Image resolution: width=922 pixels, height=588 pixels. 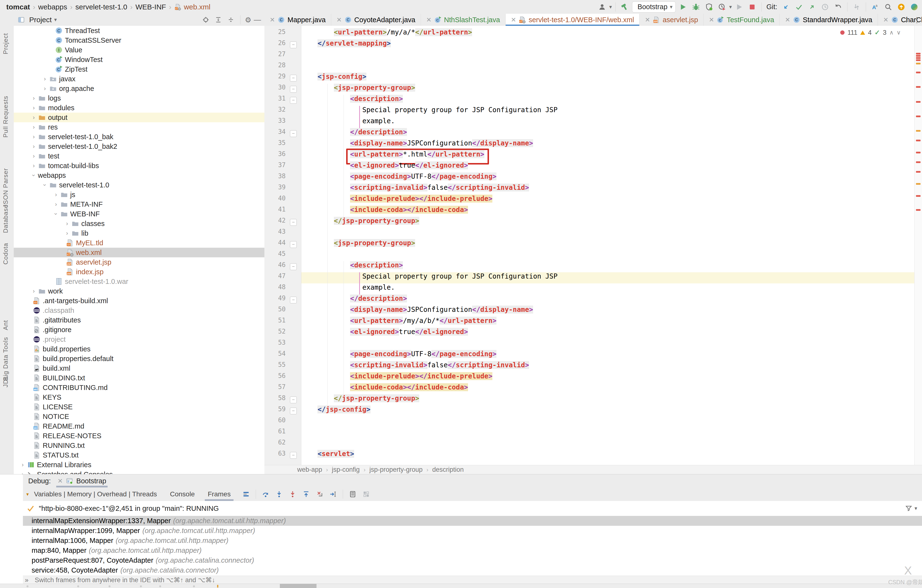 I want to click on tree-item-status.txt: STATUS.txt, so click(x=139, y=455).